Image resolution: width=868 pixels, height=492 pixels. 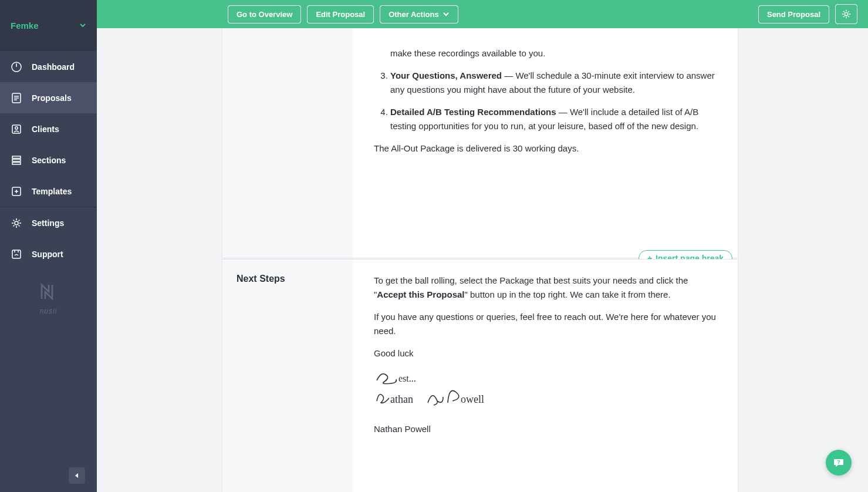 What do you see at coordinates (545, 90) in the screenshot?
I see `feature-list: make these recordings available to you. …` at bounding box center [545, 90].